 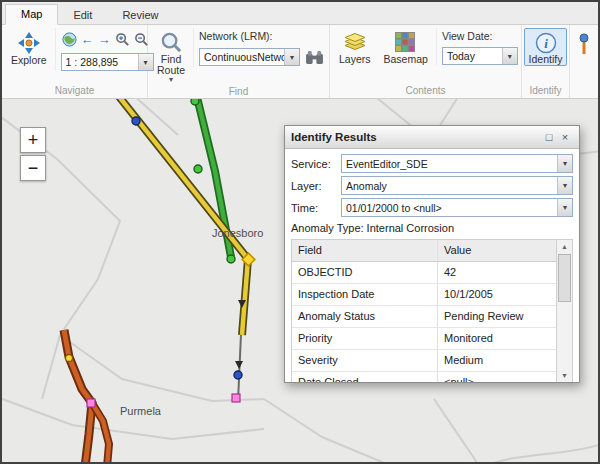 What do you see at coordinates (564, 278) in the screenshot?
I see `scrollbar-thumb` at bounding box center [564, 278].